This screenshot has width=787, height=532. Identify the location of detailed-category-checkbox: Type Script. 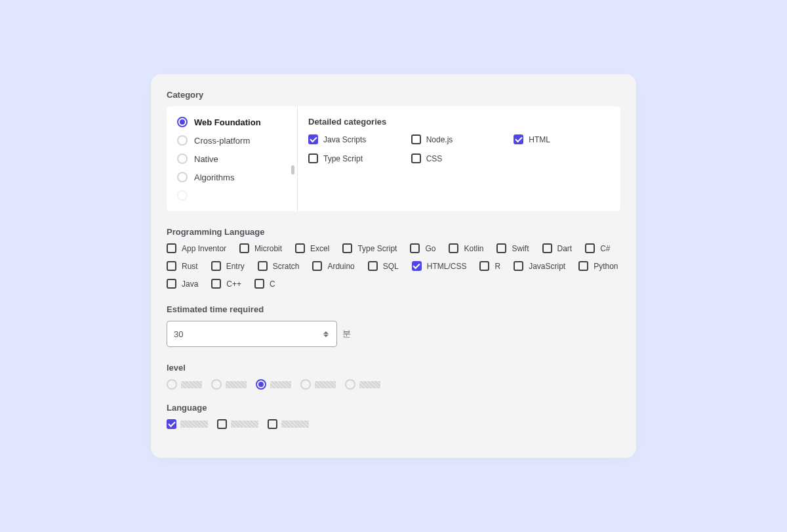
(357, 159).